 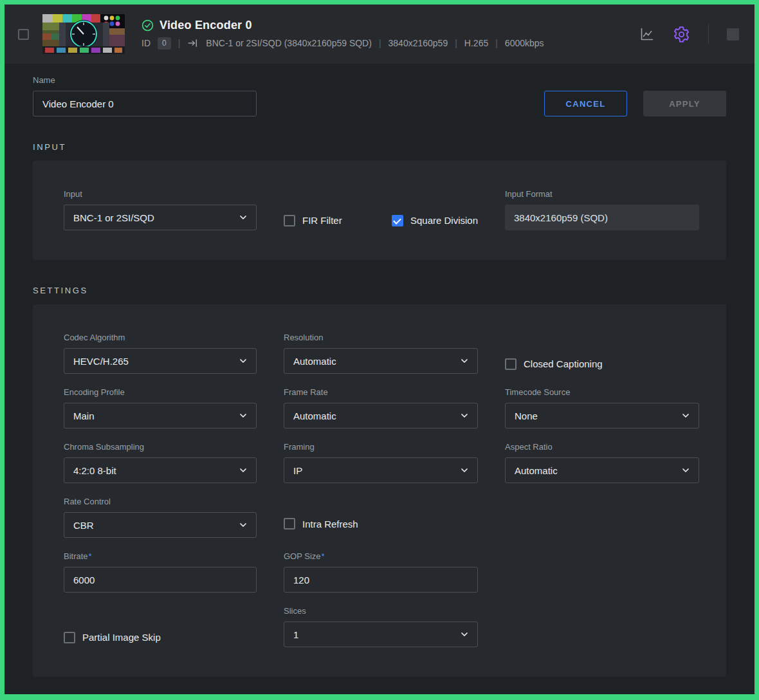 What do you see at coordinates (84, 416) in the screenshot?
I see `encoding-profile-value: Main` at bounding box center [84, 416].